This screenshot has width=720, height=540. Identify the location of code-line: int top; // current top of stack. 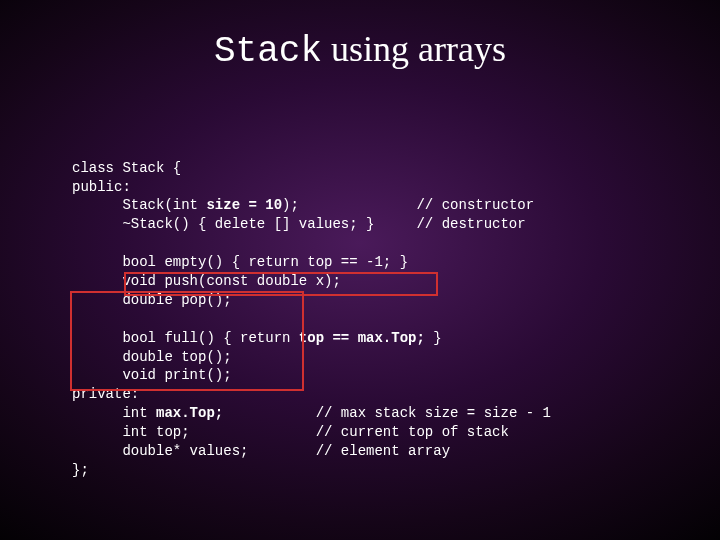
(290, 432).